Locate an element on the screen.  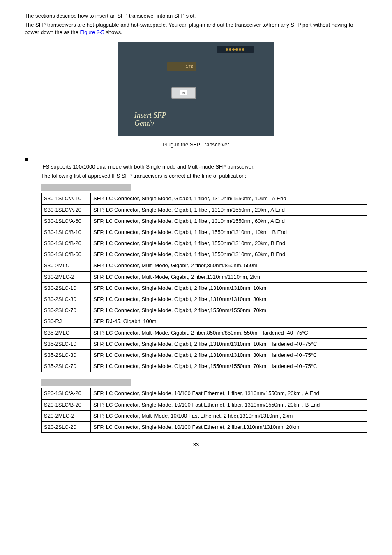
model-cell: S35-2SLC-10 is located at coordinates (66, 344).